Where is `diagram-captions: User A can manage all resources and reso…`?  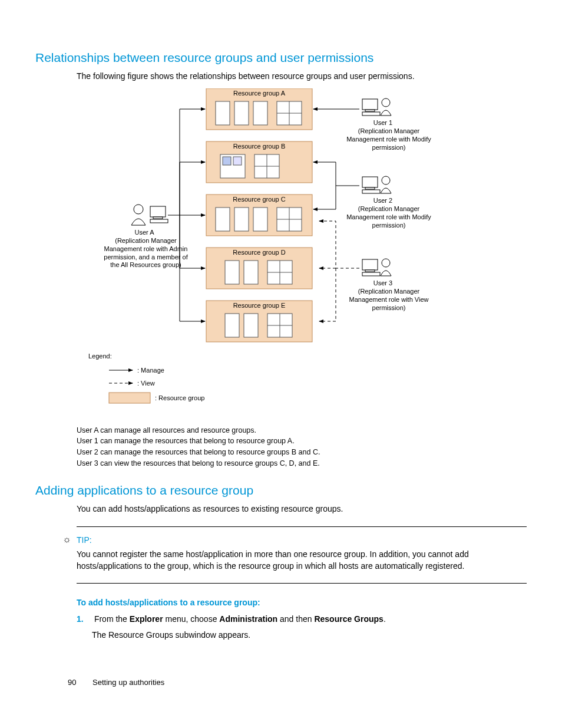
diagram-captions: User A can manage all resources and reso… is located at coordinates (302, 447).